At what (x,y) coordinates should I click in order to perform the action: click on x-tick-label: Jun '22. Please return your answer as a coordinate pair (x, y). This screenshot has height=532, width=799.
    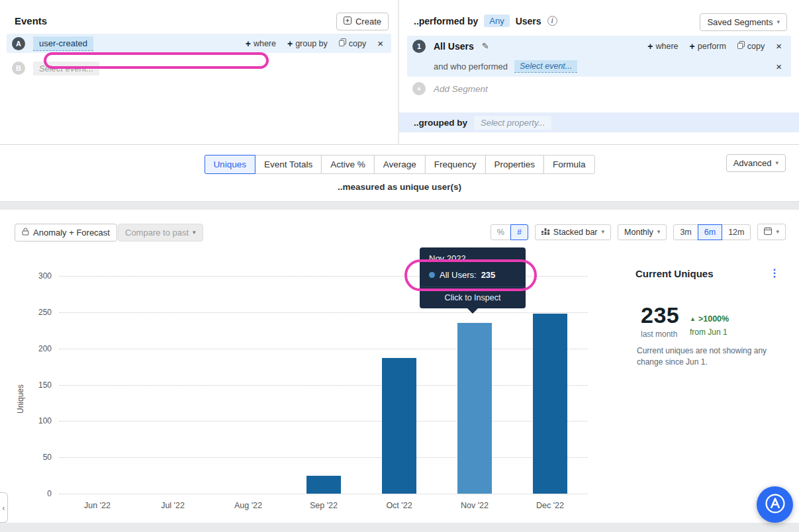
    Looking at the image, I should click on (97, 506).